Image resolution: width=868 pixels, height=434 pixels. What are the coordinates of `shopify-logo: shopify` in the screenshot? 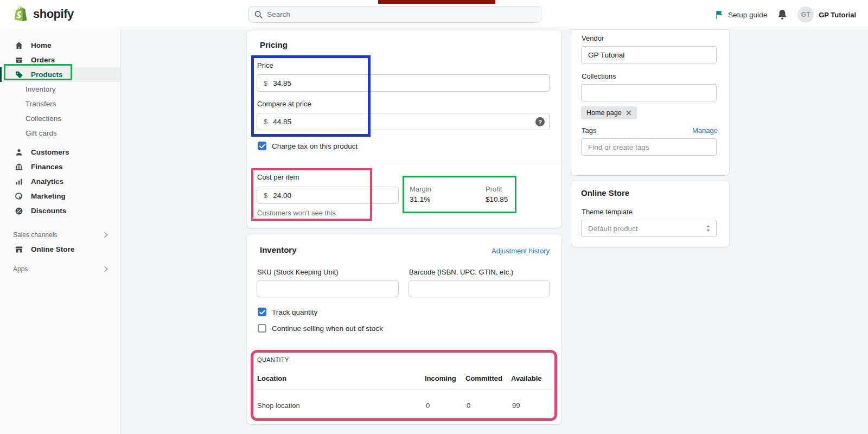 It's located at (43, 14).